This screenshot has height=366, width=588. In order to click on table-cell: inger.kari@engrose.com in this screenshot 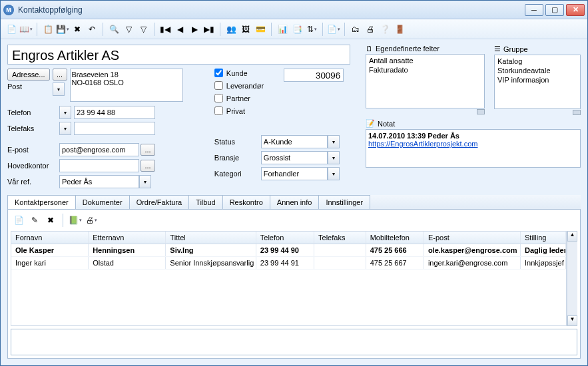, I will do `click(473, 263)`.